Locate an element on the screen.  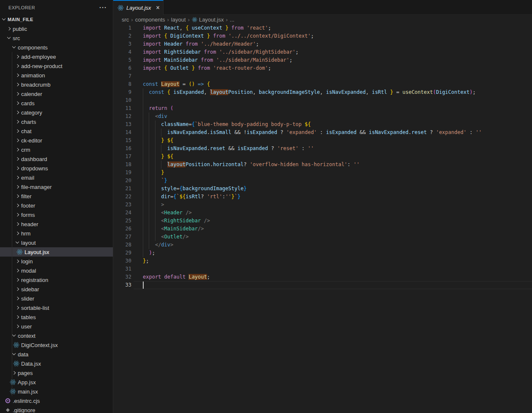
tree-item-layout: layout is located at coordinates (57, 243).